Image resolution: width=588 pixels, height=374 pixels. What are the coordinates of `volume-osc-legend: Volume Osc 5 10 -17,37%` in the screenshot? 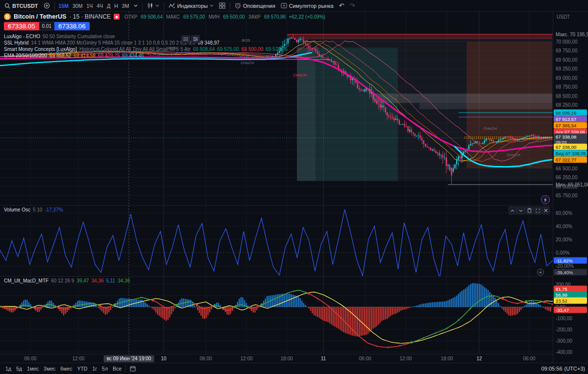 It's located at (33, 210).